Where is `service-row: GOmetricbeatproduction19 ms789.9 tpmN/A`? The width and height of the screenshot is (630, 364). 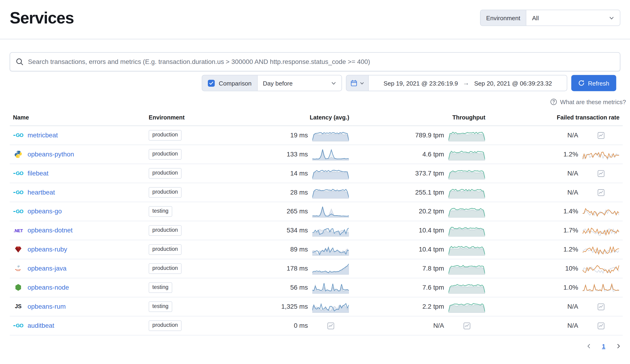 service-row: GOmetricbeatproduction19 ms789.9 tpmN/A is located at coordinates (316, 135).